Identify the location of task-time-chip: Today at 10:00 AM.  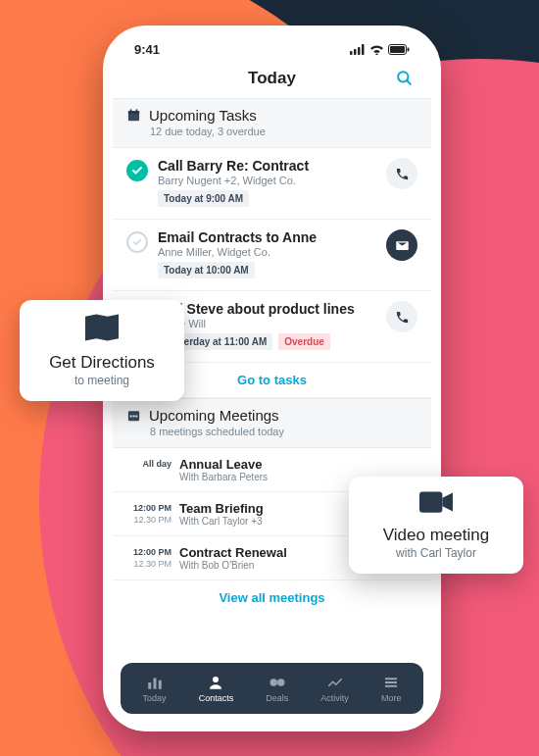
(206, 271).